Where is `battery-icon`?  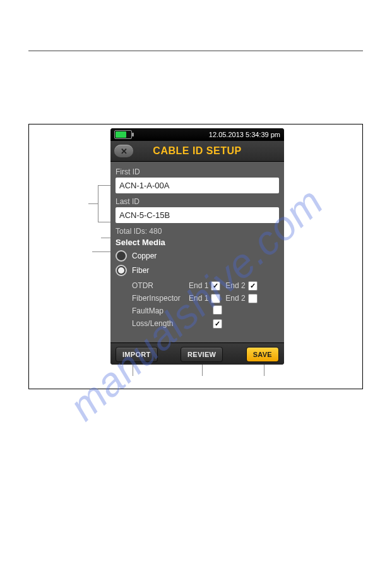 battery-icon is located at coordinates (123, 135).